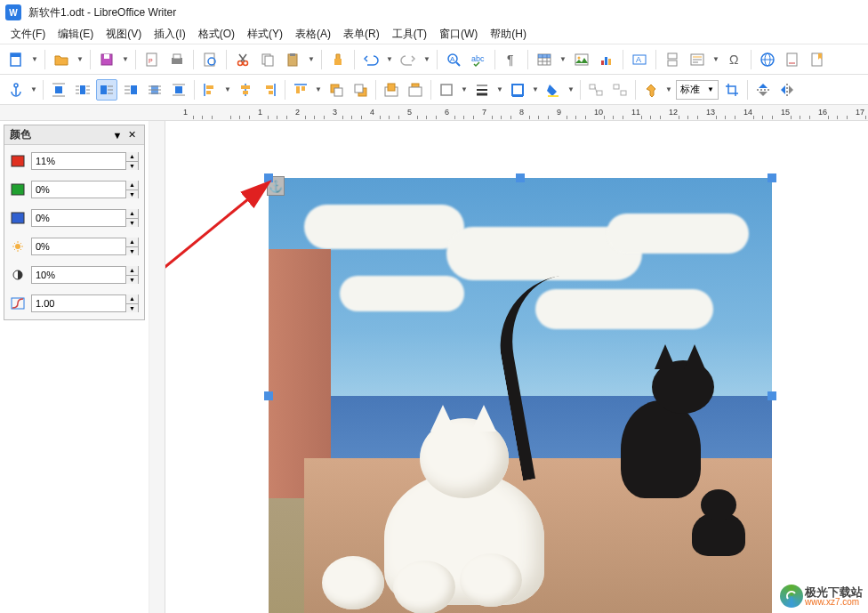  What do you see at coordinates (179, 90) in the screenshot?
I see `wrap-parallel-button` at bounding box center [179, 90].